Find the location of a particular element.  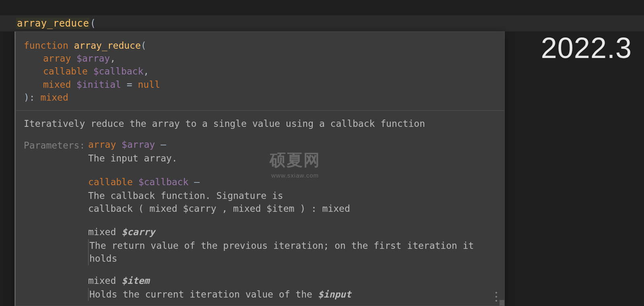

more-options-icon is located at coordinates (496, 297).